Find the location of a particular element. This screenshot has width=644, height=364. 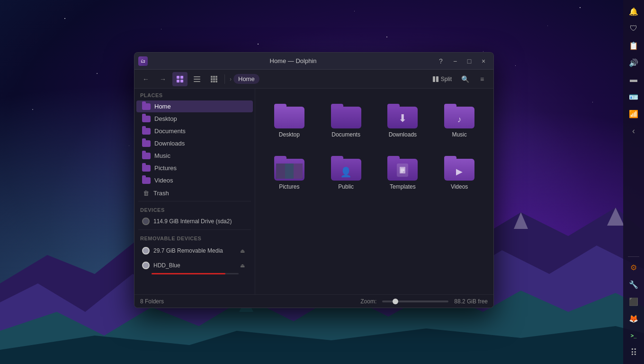

terminal-icon: >_ is located at coordinates (634, 336).